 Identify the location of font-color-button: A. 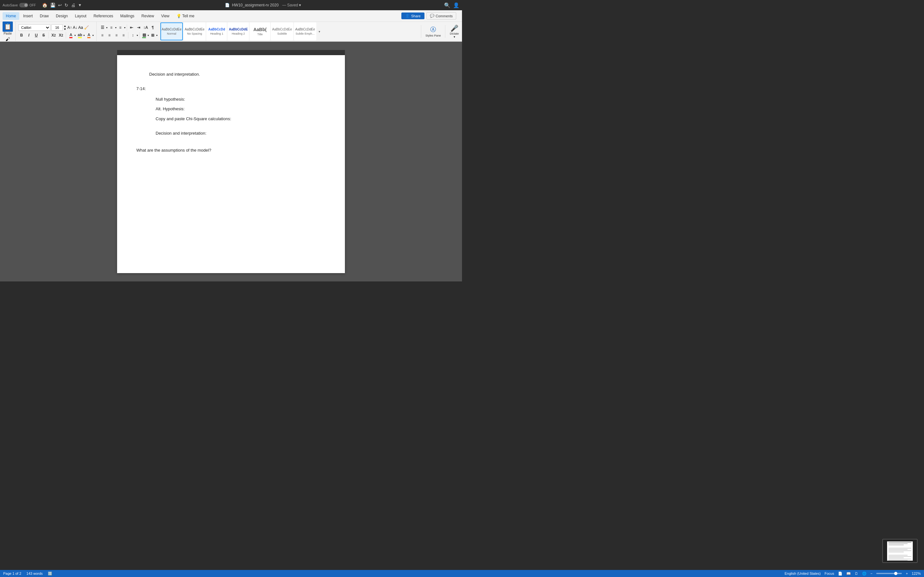
(71, 35).